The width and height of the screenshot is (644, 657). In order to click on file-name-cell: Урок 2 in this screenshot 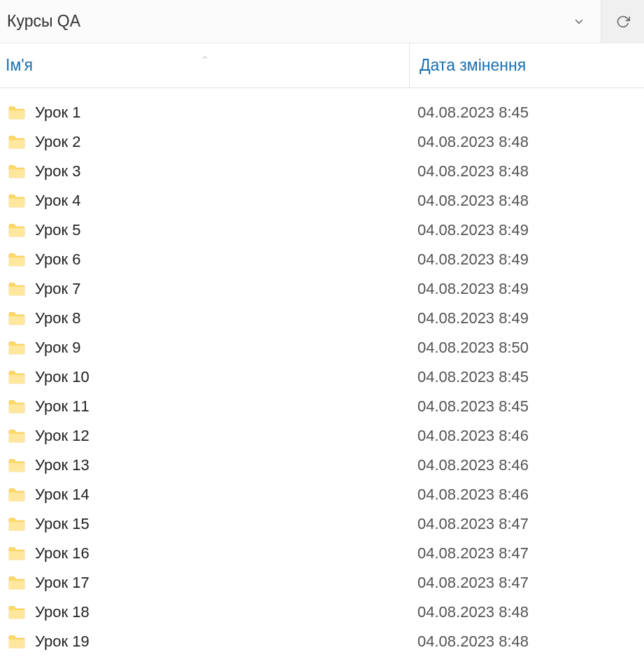, I will do `click(208, 142)`.